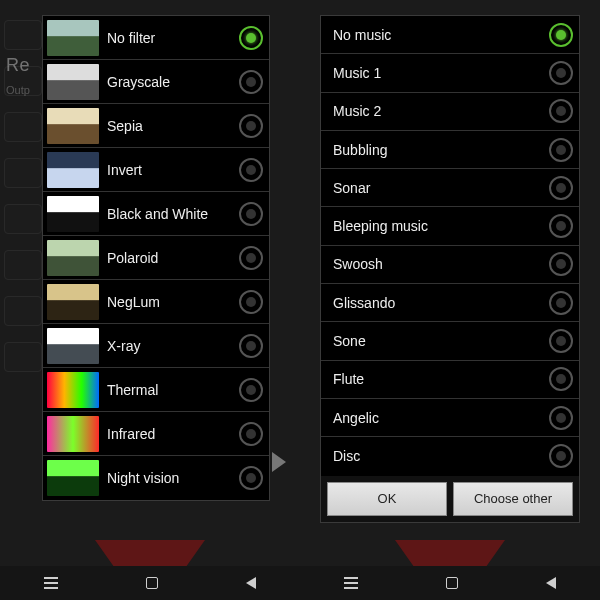 This screenshot has width=600, height=600. Describe the element at coordinates (156, 302) in the screenshot. I see `filter-item: NegLum` at that location.